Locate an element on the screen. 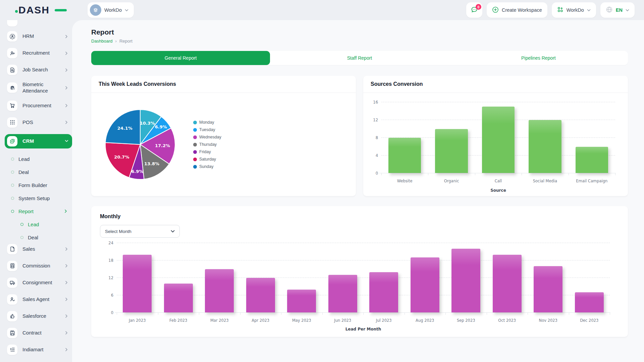  sidebar-item-consignment: Consignment is located at coordinates (40, 283).